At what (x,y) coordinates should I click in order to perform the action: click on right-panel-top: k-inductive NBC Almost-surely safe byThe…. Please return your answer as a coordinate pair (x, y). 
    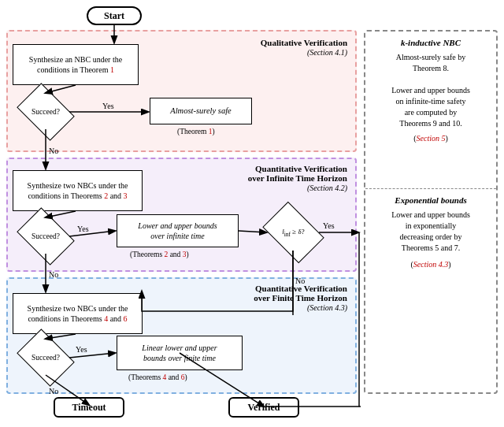
    Looking at the image, I should click on (431, 110).